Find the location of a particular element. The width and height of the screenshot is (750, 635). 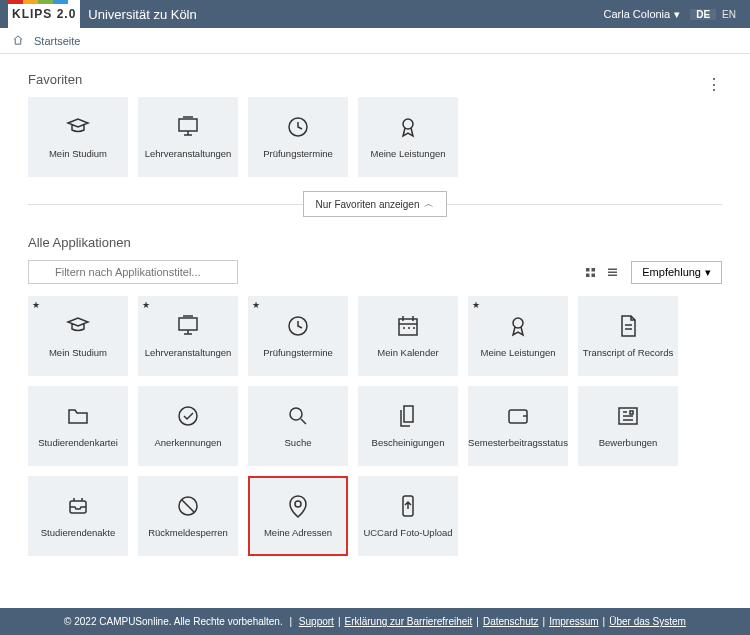

check-circle-icon is located at coordinates (188, 416).